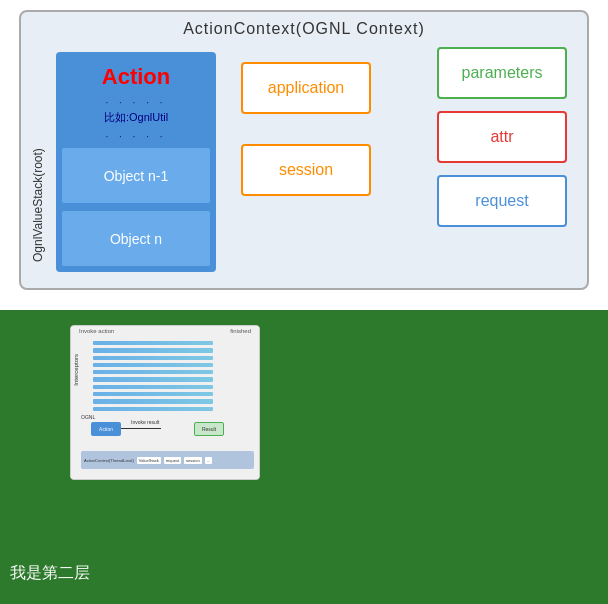 The image size is (608, 604). What do you see at coordinates (172, 460) in the screenshot?
I see `mini-request-item: request` at bounding box center [172, 460].